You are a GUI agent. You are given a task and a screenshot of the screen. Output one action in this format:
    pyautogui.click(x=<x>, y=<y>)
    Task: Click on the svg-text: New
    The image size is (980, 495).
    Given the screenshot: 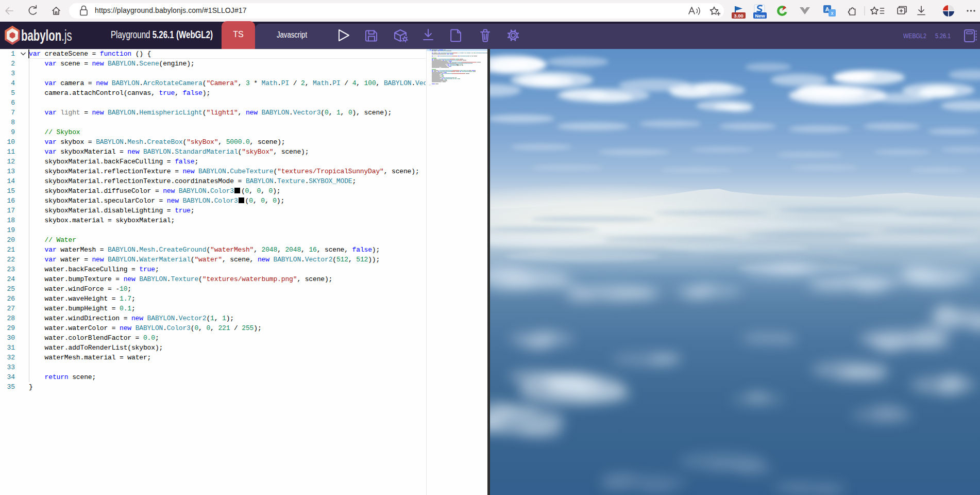 What is the action you would take?
    pyautogui.click(x=760, y=15)
    